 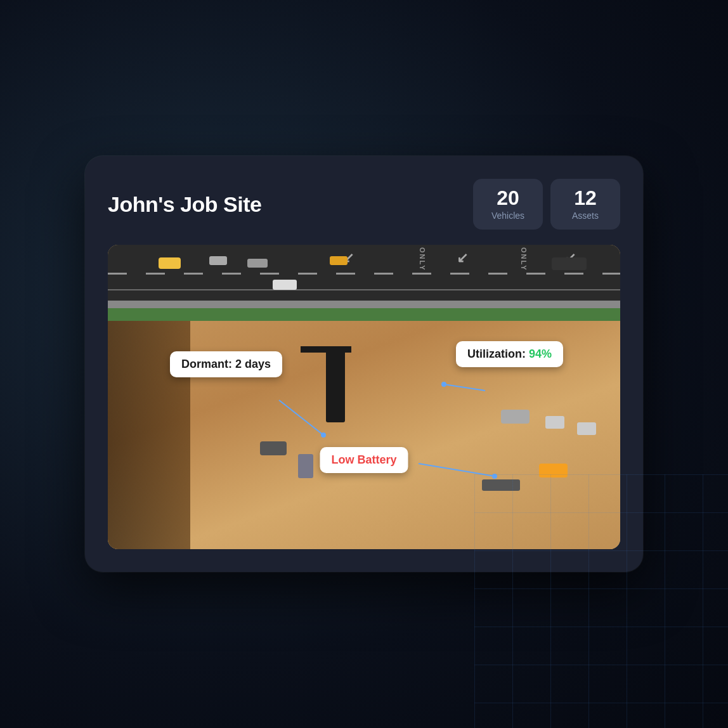 I want to click on battery-label: Low Battery, so click(x=364, y=460).